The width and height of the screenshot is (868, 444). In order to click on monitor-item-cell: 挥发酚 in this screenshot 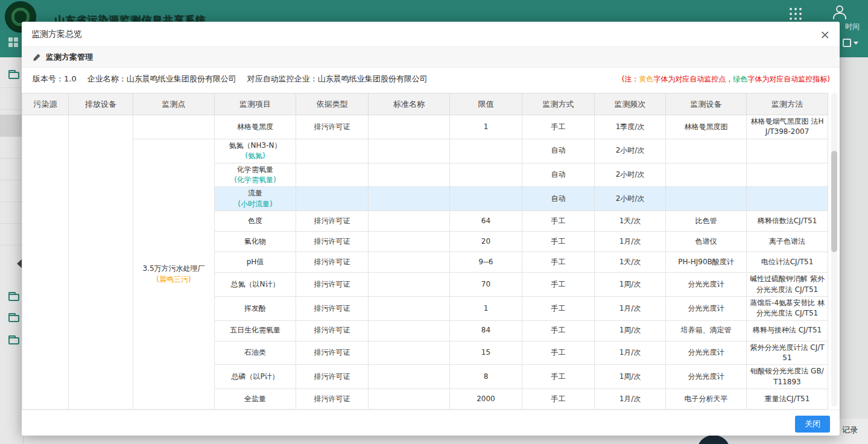, I will do `click(256, 308)`.